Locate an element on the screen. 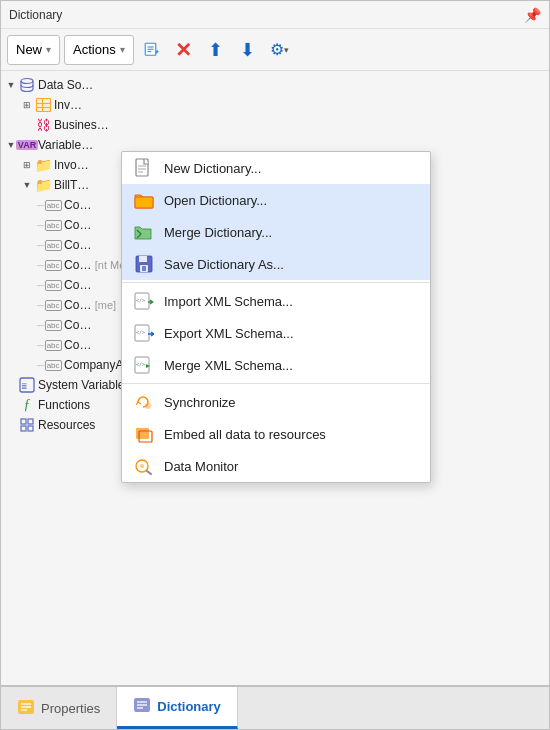  menu-item-embed-data: Embed all data to resources is located at coordinates (276, 434).